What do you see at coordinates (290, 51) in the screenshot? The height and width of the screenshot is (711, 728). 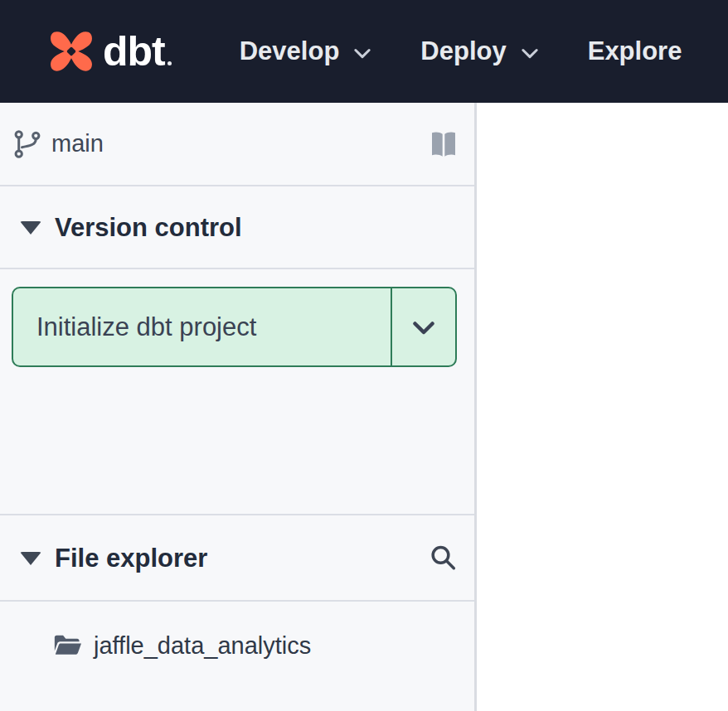 I see `nav-item-develop-label: Develop` at bounding box center [290, 51].